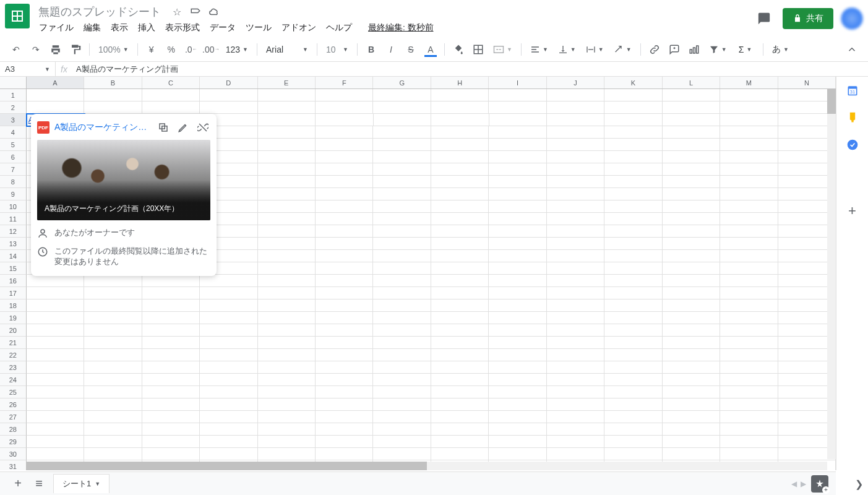 The width and height of the screenshot is (868, 495). Describe the element at coordinates (229, 405) in the screenshot. I see `cell-D26` at that location.